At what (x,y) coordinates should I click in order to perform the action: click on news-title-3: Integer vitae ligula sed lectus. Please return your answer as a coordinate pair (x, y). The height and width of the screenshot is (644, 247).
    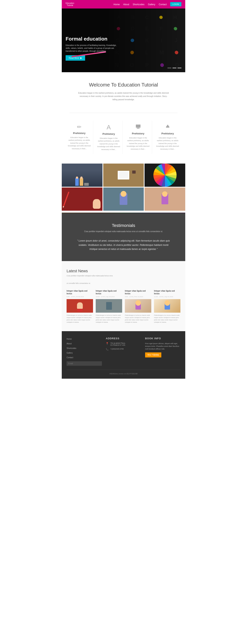
    Looking at the image, I should click on (167, 292).